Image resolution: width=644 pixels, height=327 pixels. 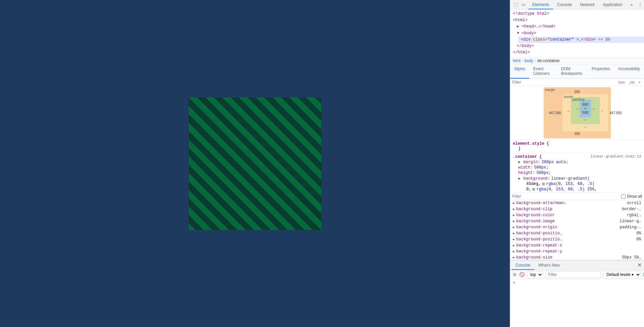 I want to click on styles-panel: :hov .cls + margin 200 447.500 border, so click(x=577, y=169).